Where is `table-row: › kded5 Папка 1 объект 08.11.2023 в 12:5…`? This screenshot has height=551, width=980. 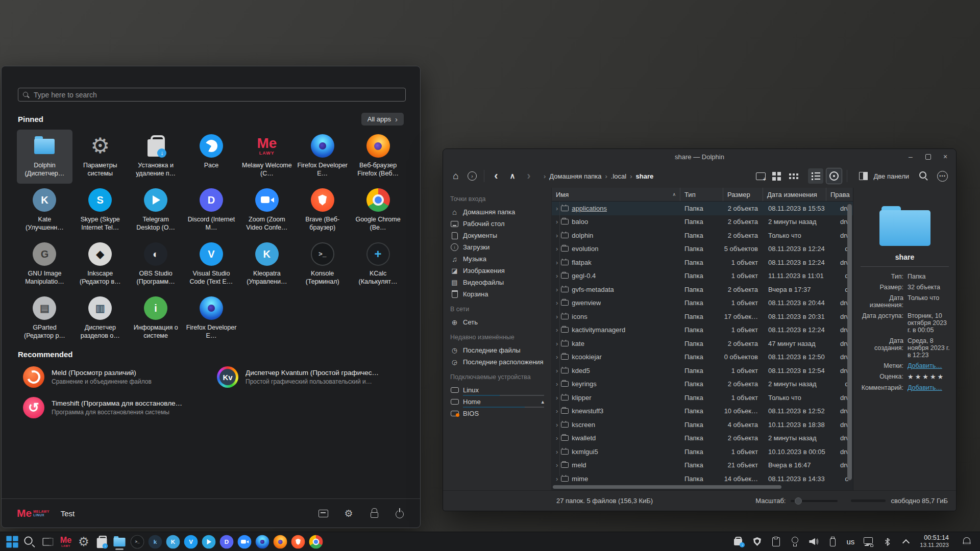
table-row: › kded5 Папка 1 объект 08.11.2023 в 12:5… is located at coordinates (702, 370).